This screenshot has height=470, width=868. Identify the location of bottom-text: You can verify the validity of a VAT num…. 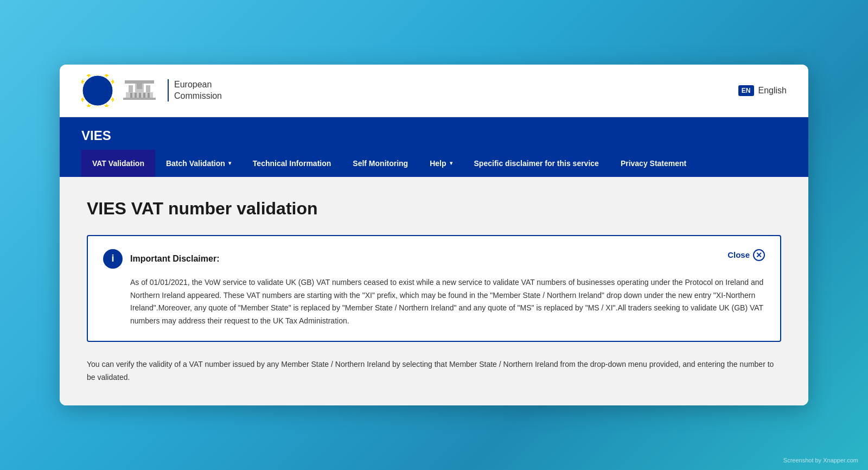
(434, 371).